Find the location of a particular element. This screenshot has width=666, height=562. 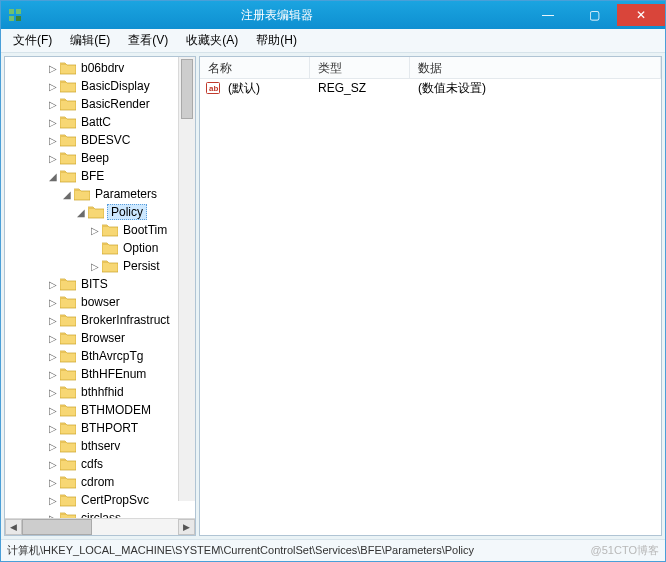

tree-item: ▷circlass is located at coordinates (100, 514).